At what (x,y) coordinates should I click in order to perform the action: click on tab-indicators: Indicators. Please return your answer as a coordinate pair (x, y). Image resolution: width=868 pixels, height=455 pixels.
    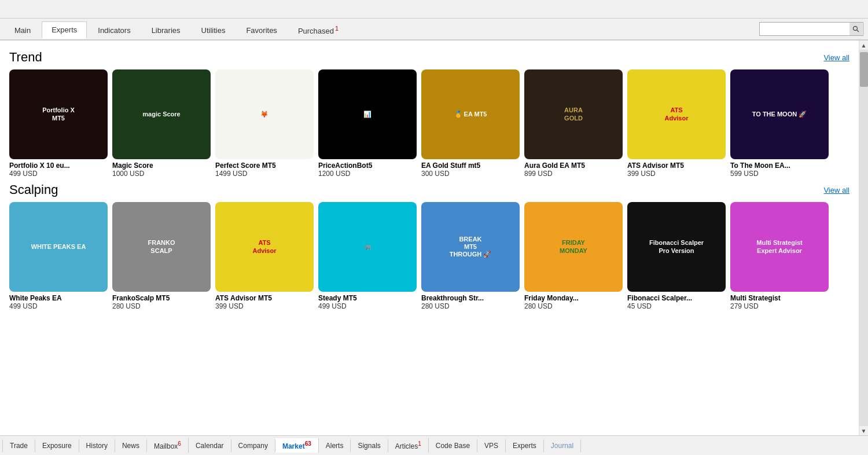
    Looking at the image, I should click on (114, 30).